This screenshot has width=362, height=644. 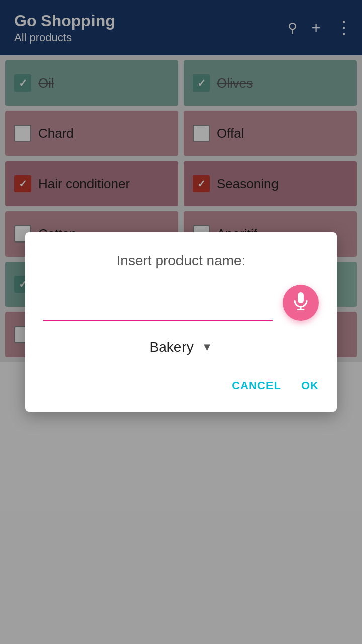 What do you see at coordinates (158, 310) in the screenshot?
I see `product-name-input` at bounding box center [158, 310].